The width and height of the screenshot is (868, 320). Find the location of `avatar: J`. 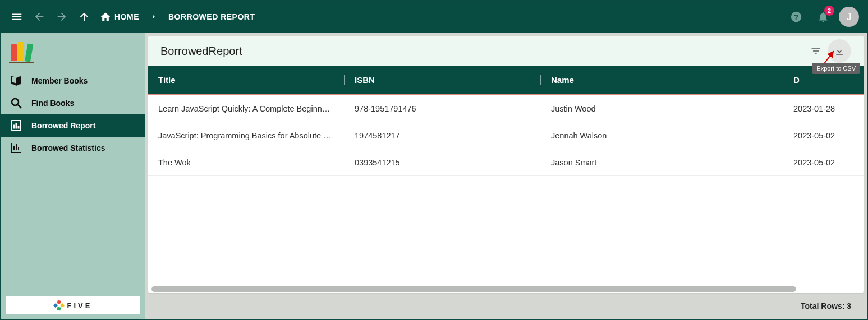

avatar: J is located at coordinates (849, 17).